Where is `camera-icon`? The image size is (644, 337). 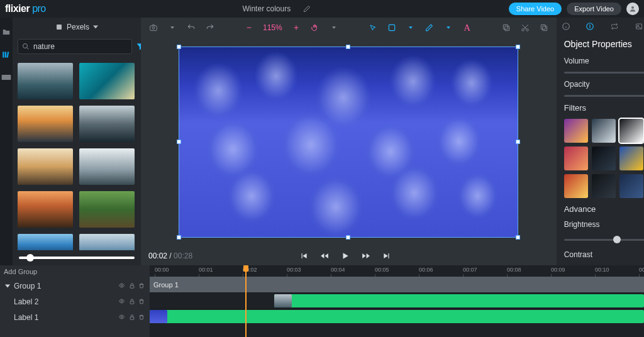
camera-icon is located at coordinates (153, 28).